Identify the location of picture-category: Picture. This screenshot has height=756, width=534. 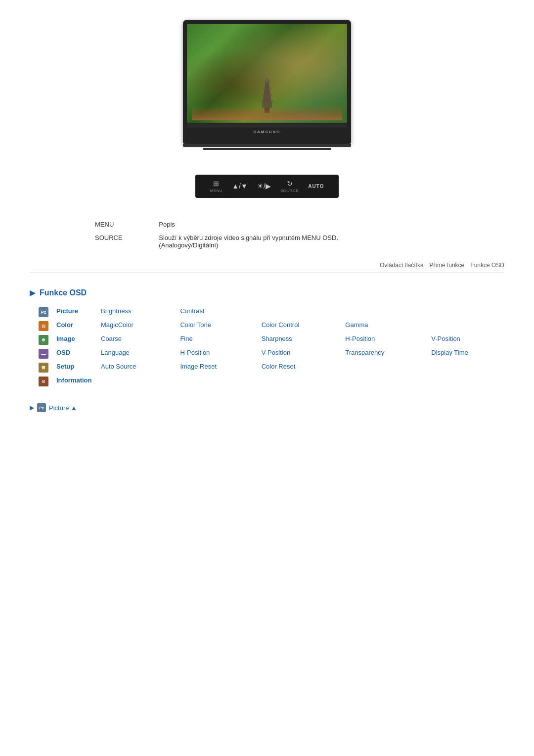
(67, 311).